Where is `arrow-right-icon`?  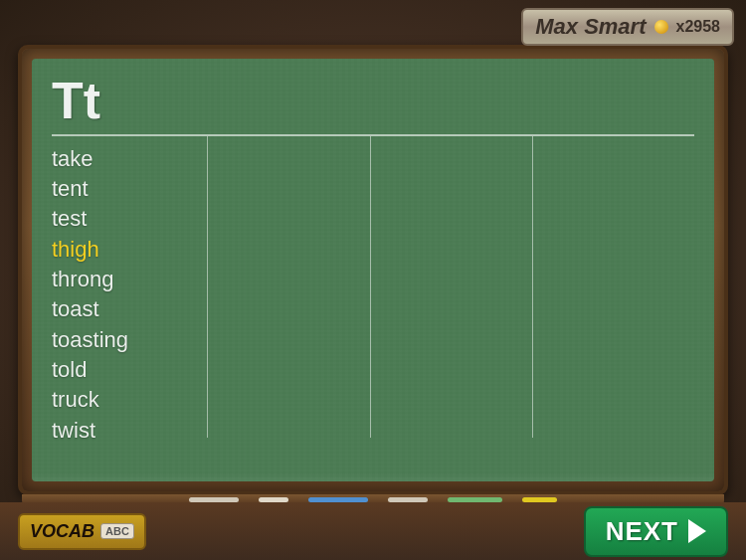
arrow-right-icon is located at coordinates (697, 531).